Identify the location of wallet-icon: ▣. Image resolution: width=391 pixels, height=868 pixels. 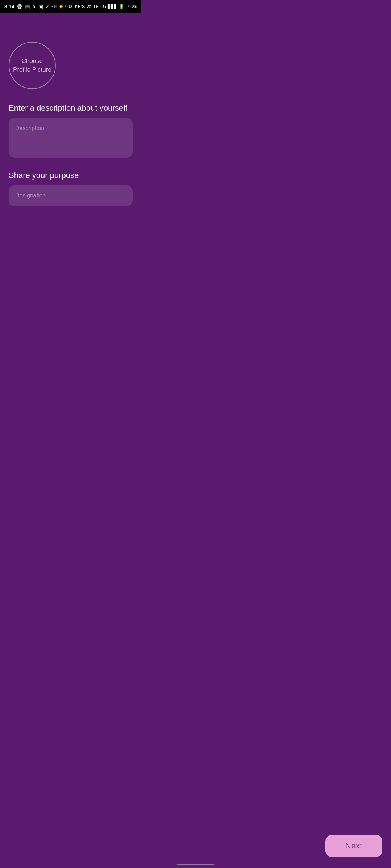
(41, 7).